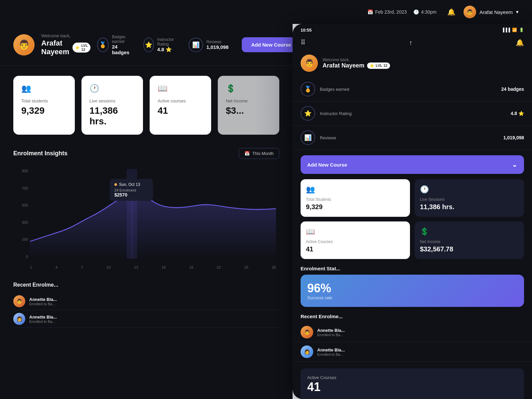 This screenshot has width=532, height=399. I want to click on user-menu: 👨 Arafat Nayeem ▾, so click(491, 12).